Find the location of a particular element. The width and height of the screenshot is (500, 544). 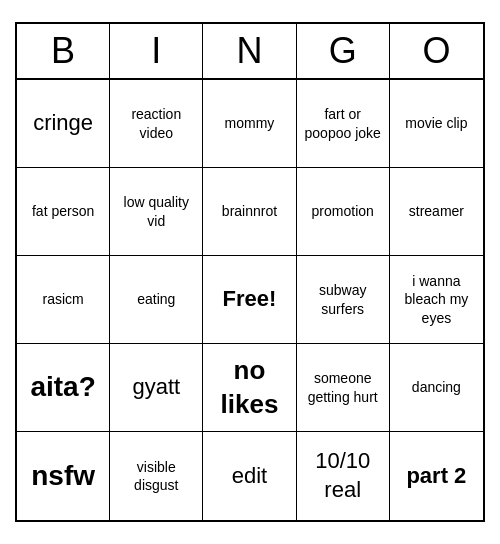

bingo-cell: dancing is located at coordinates (436, 388).